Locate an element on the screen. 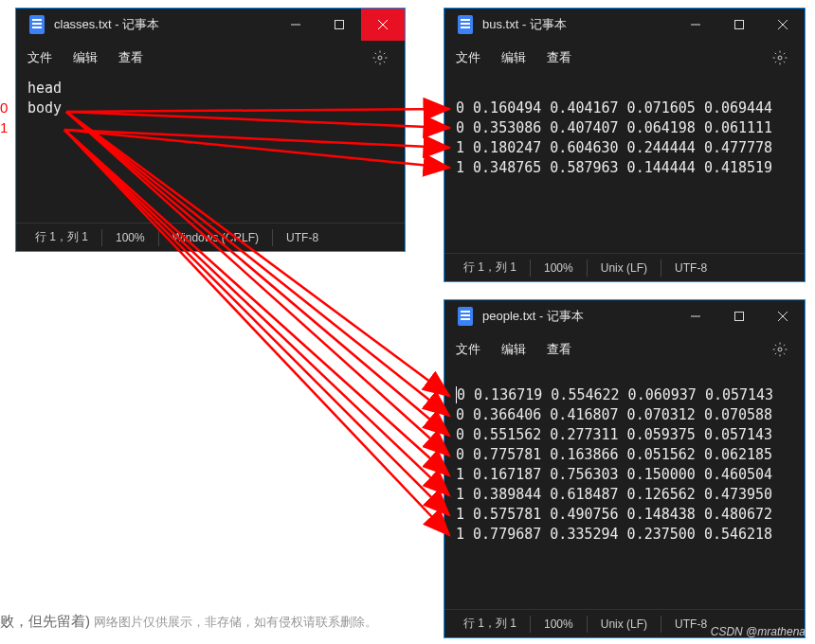 The image size is (815, 644). window-title: people.txt - 记事本 is located at coordinates (533, 316).